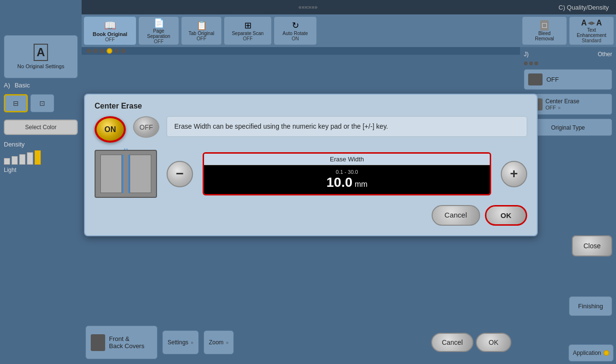 Image resolution: width=616 pixels, height=364 pixels. I want to click on original-type-label: Original Type, so click(568, 128).